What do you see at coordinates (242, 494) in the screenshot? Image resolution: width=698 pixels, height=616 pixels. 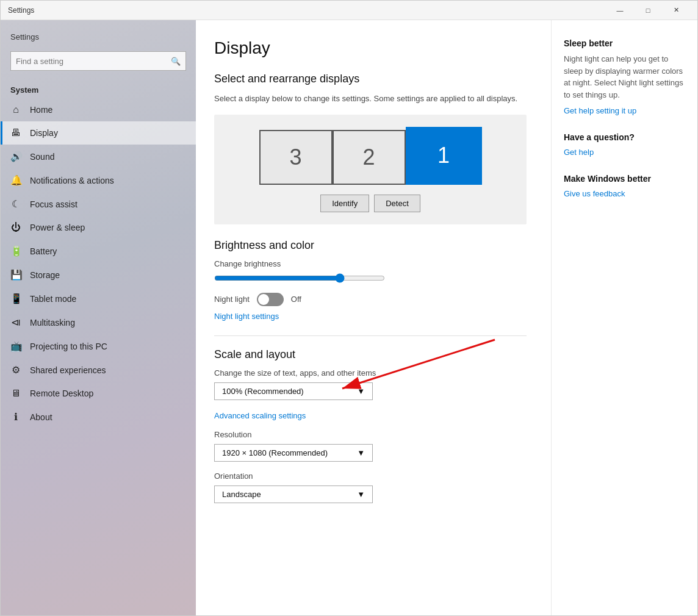 I see `orientation-value: Landscape` at bounding box center [242, 494].